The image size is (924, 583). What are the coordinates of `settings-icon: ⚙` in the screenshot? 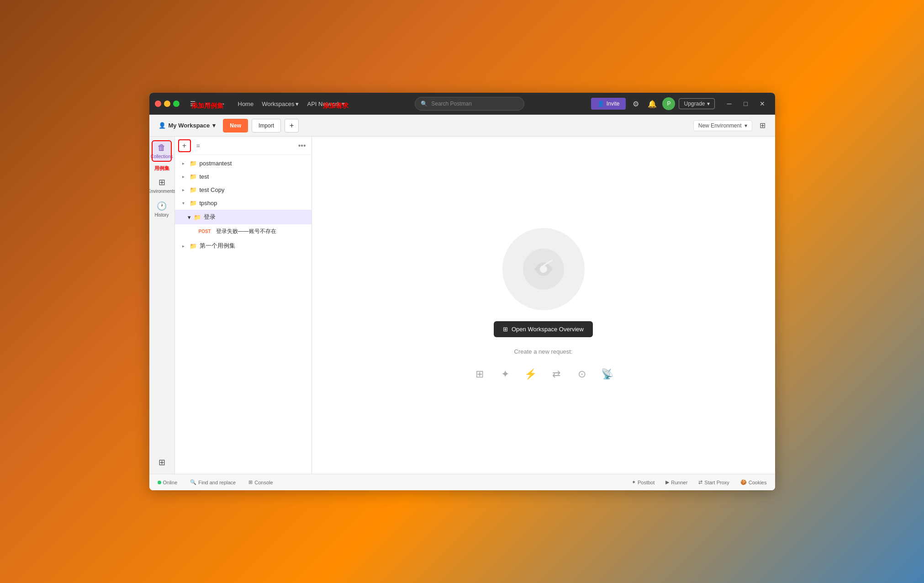 It's located at (636, 104).